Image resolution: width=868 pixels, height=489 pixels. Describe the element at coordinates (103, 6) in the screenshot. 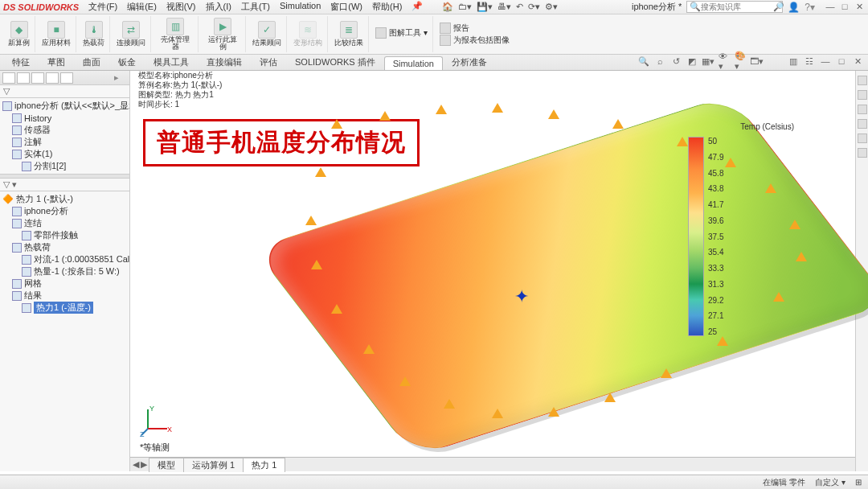

I see `menu-file: 文件(F)` at that location.